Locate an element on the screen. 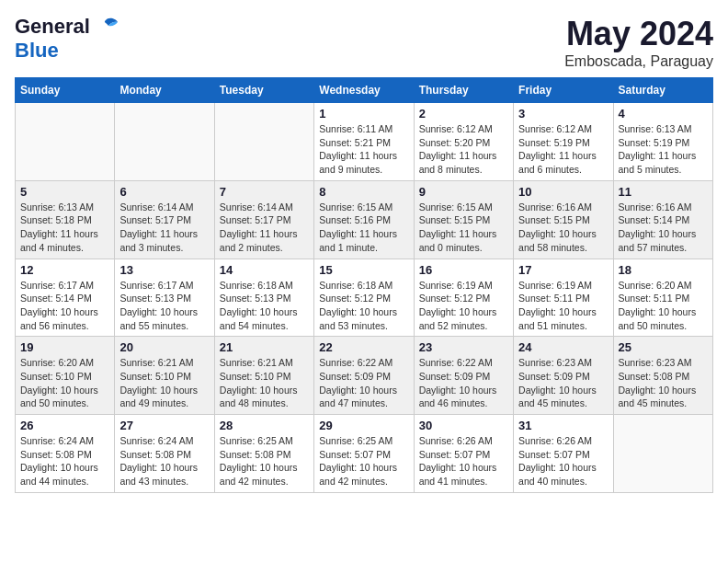 This screenshot has height=563, width=728. calendar-cell: 18Sunrise: 6:20 AM Sunset: 5:11 PM Dayli… is located at coordinates (663, 298).